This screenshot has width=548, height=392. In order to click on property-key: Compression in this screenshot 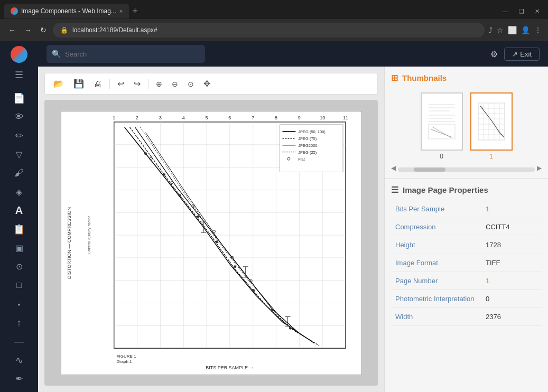, I will do `click(436, 227)`.